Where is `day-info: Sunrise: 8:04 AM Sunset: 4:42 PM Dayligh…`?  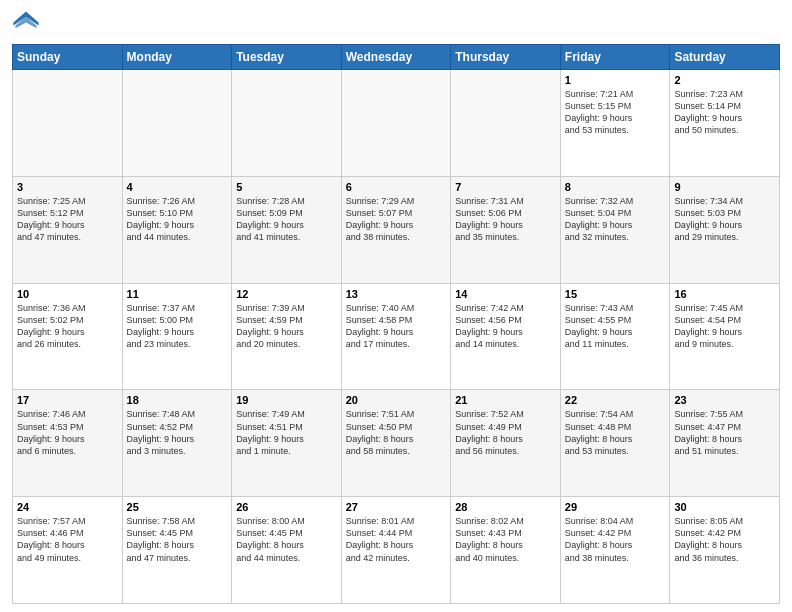 day-info: Sunrise: 8:04 AM Sunset: 4:42 PM Dayligh… is located at coordinates (616, 540).